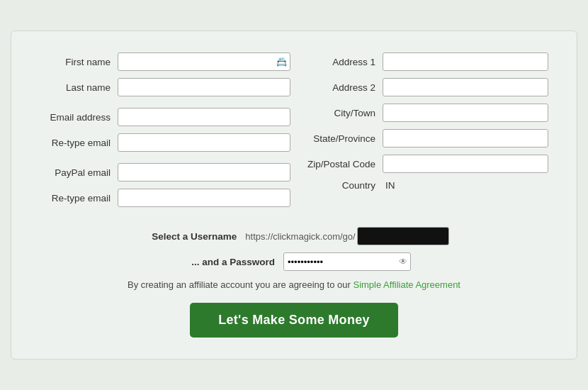  Describe the element at coordinates (465, 113) in the screenshot. I see `city-input` at that location.